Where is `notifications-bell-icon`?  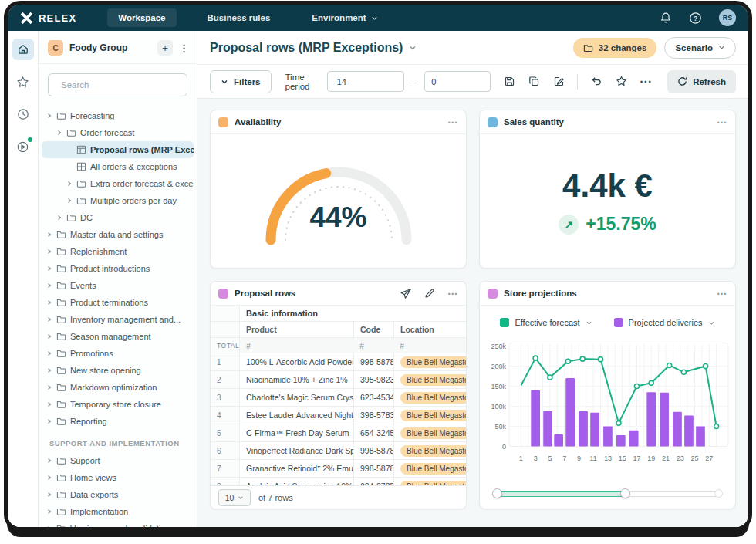
notifications-bell-icon is located at coordinates (666, 18).